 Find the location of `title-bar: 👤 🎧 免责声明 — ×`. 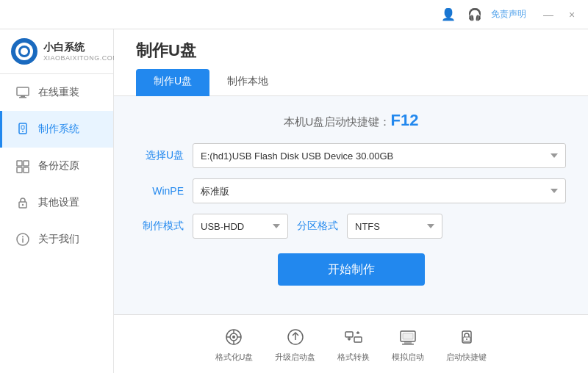

title-bar: 👤 🎧 免责声明 — × is located at coordinates (294, 15).